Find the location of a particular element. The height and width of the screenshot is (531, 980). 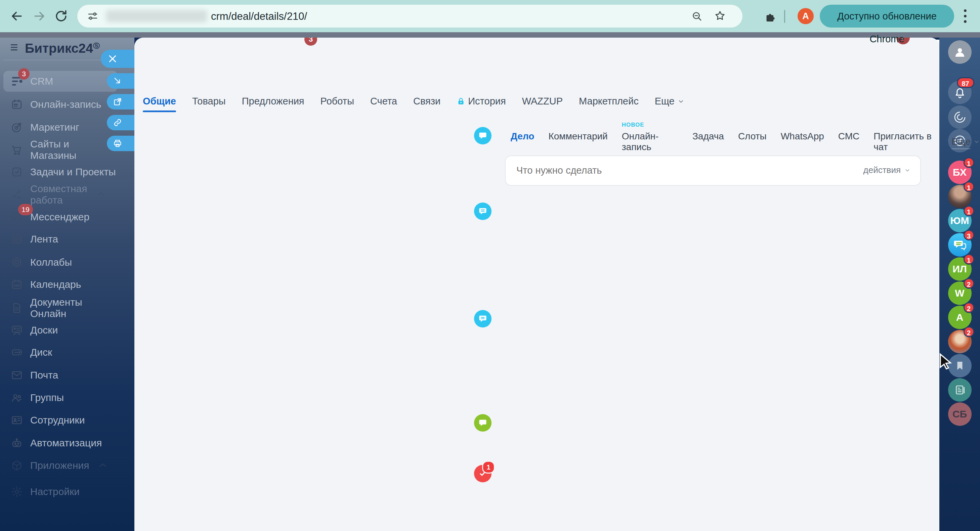

invite-stream-icon is located at coordinates (483, 423).